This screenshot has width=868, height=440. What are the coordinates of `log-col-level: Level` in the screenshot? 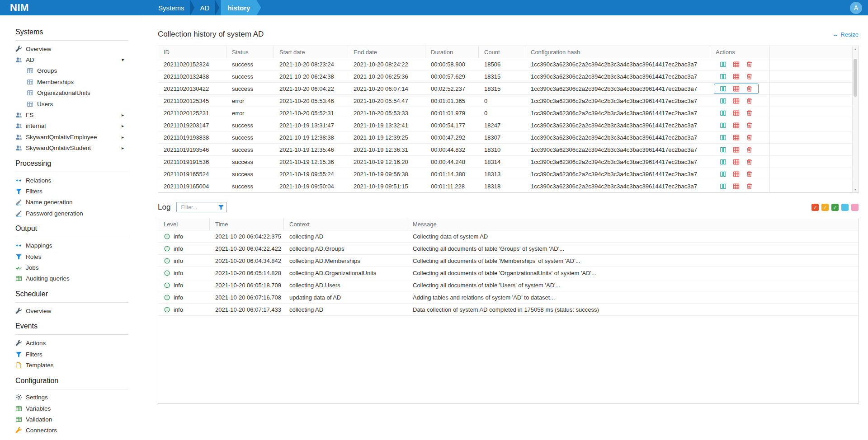 It's located at (184, 224).